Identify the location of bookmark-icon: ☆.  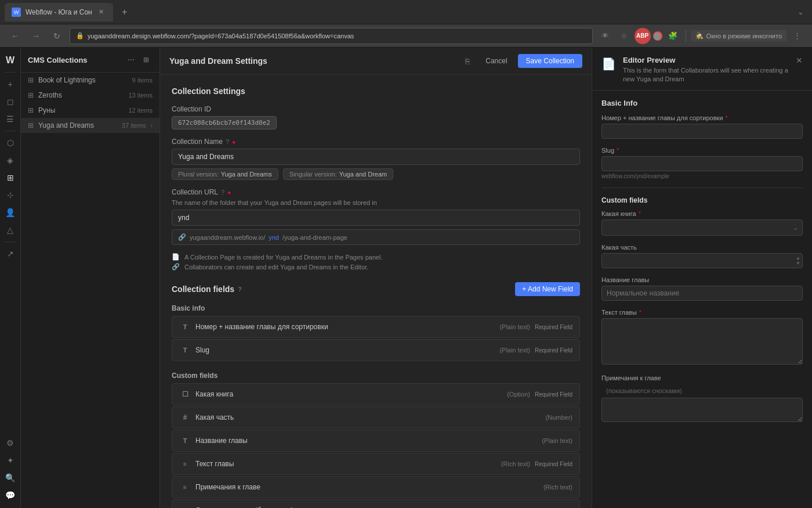
(624, 36).